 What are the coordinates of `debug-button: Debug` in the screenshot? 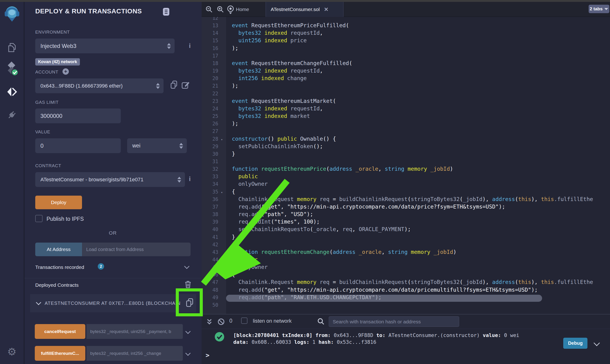 It's located at (575, 343).